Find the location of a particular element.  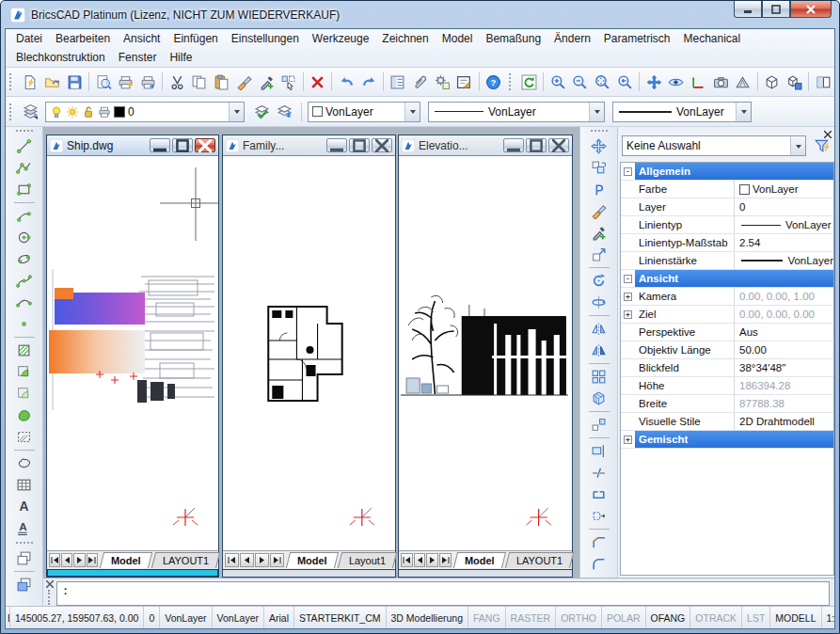

collapse-icon: - is located at coordinates (628, 278).